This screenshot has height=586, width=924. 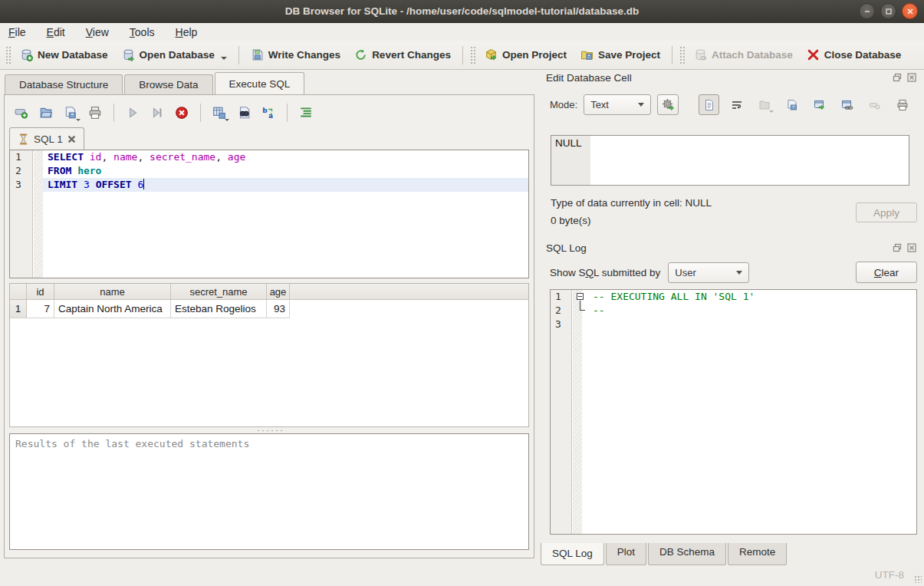 I want to click on mode-dropdown: Text, so click(x=617, y=104).